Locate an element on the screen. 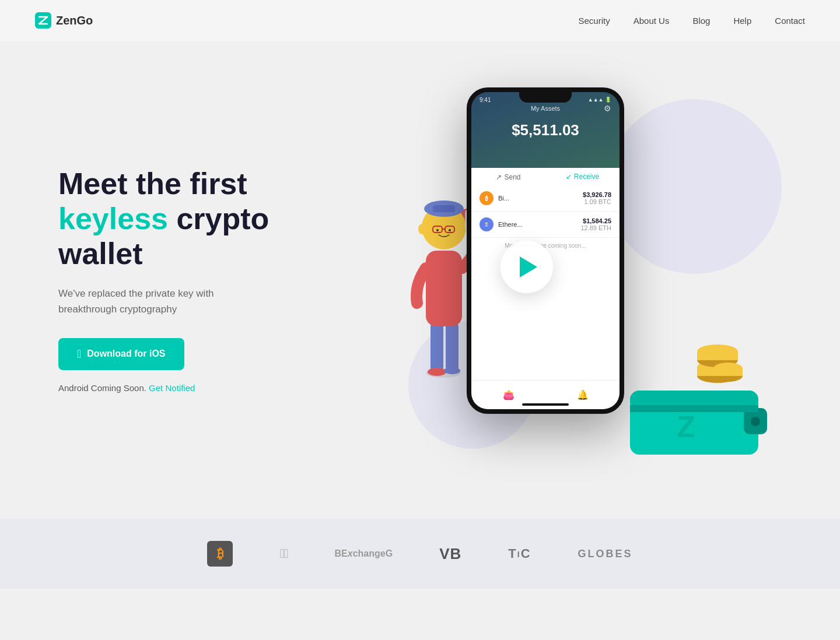 Image resolution: width=840 pixels, height=640 pixels. svg-text: Z is located at coordinates (686, 427).